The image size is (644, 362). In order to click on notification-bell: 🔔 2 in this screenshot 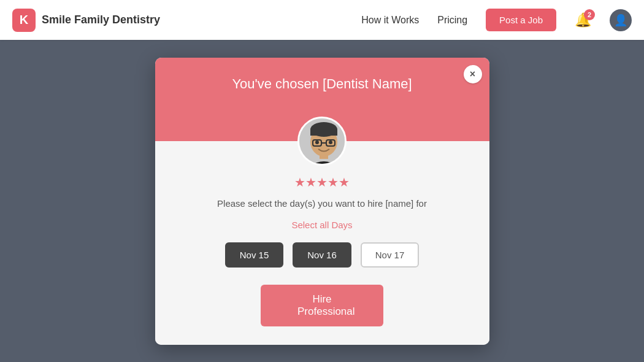, I will do `click(583, 20)`.